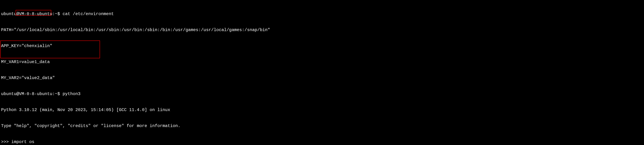 The image size is (644, 145). Describe the element at coordinates (23, 142) in the screenshot. I see `python-import: import os` at that location.